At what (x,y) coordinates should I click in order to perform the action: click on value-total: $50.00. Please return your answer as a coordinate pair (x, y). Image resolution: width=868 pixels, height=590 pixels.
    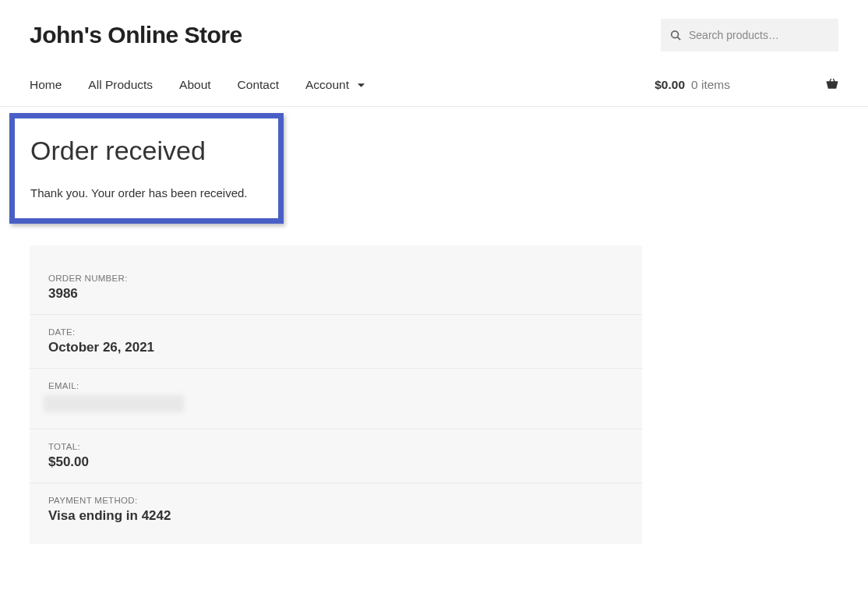
    Looking at the image, I should click on (336, 462).